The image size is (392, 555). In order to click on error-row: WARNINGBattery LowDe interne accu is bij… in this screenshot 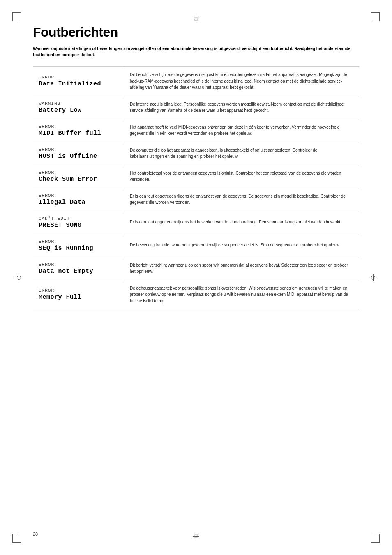, I will do `click(196, 107)`.